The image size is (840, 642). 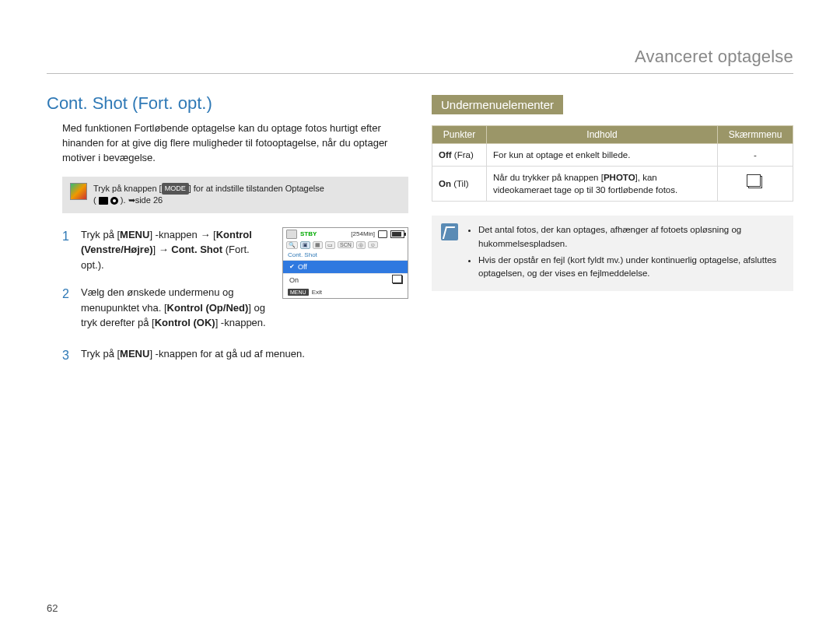 What do you see at coordinates (174, 251) in the screenshot?
I see `step-text: Tryk på [MENU] -knappen → [Kontrol (Vens…` at bounding box center [174, 251].